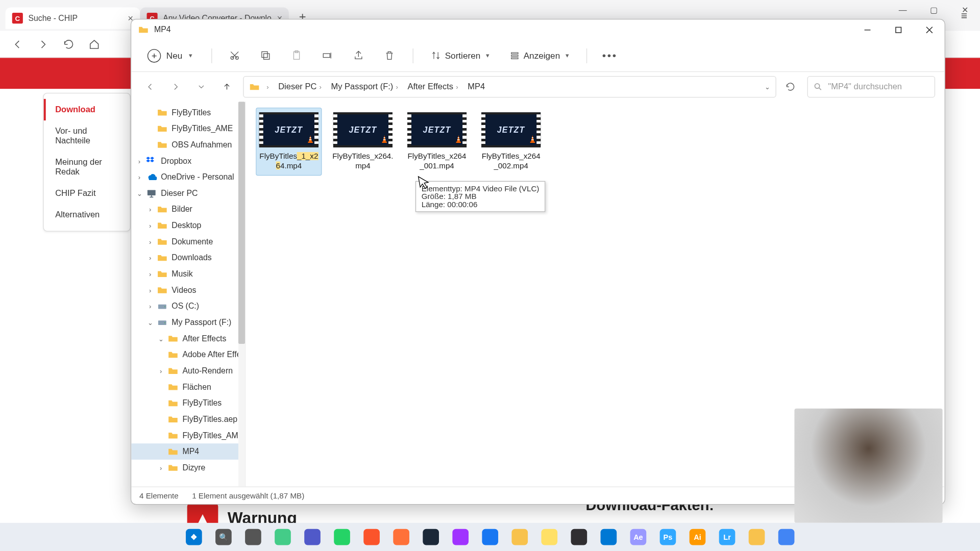  Describe the element at coordinates (188, 290) in the screenshot. I see `tree-item: ›Videos` at that location.